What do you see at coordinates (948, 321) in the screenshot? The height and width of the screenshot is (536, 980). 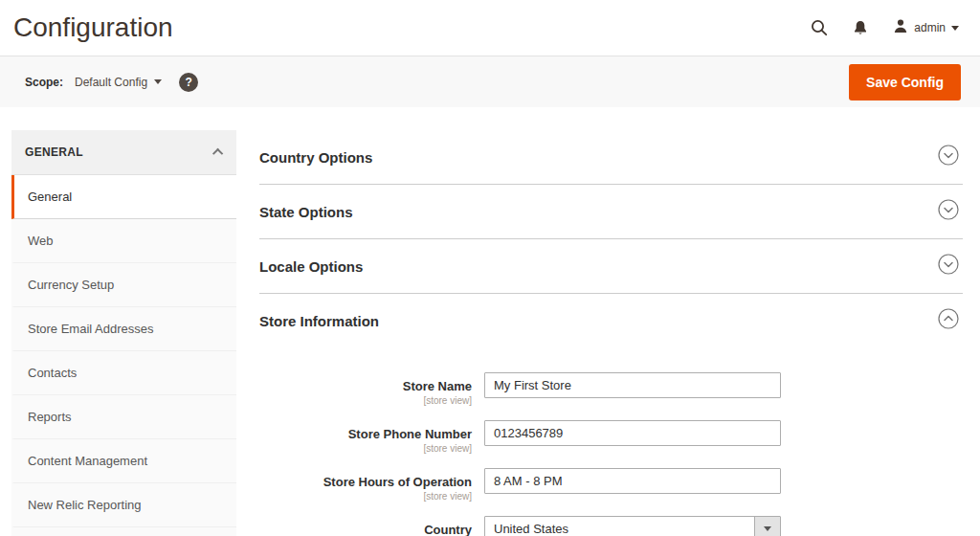 I see `chevron-up-circle-icon` at bounding box center [948, 321].